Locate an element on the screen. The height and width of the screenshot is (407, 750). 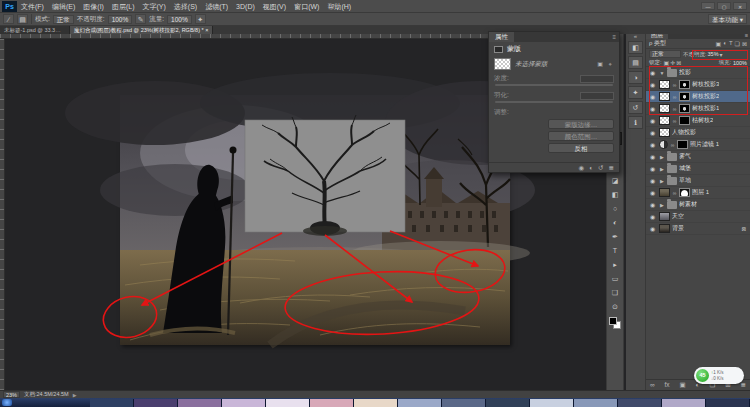
foreground-color-swatch is located at coordinates (613, 321).